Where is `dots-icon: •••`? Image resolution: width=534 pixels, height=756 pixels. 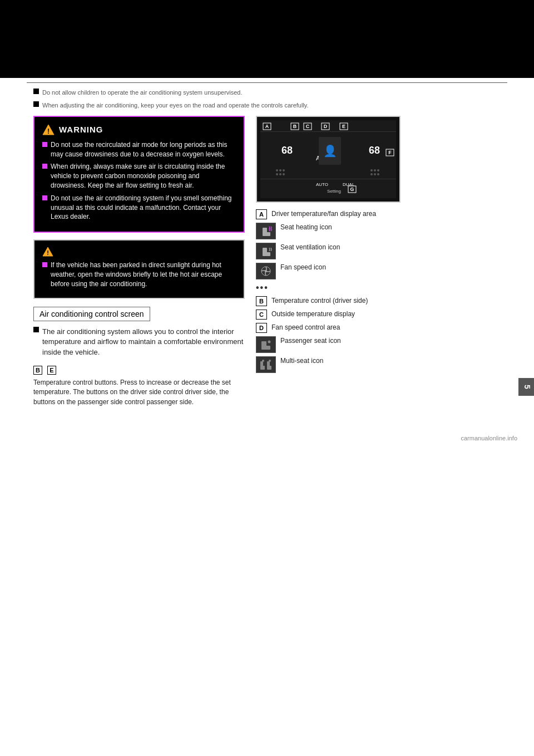
dots-icon: ••• is located at coordinates (263, 288).